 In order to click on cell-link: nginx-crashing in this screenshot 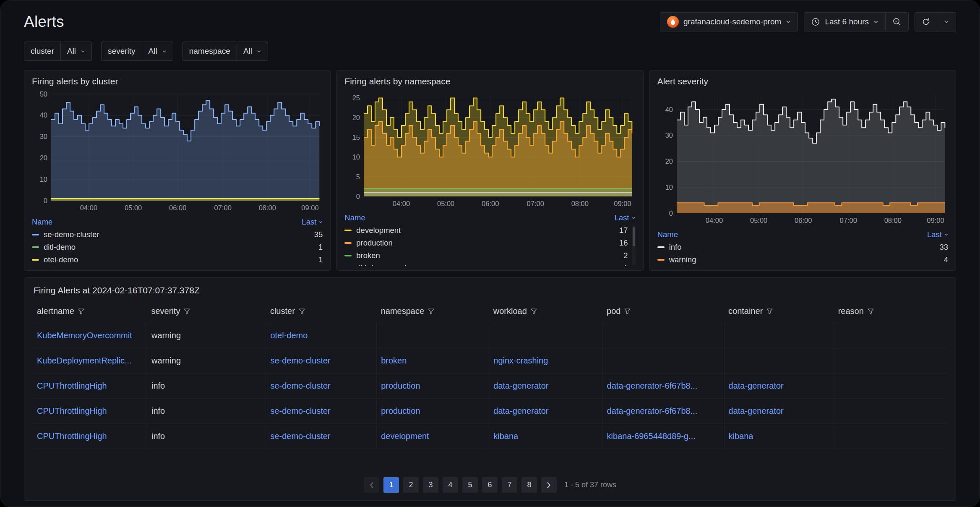, I will do `click(546, 361)`.